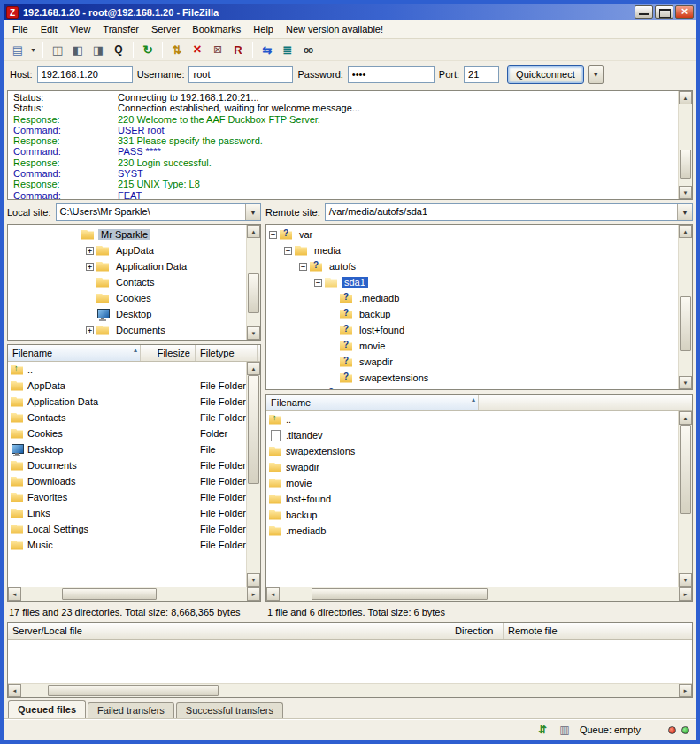 This screenshot has width=700, height=744. What do you see at coordinates (350, 690) in the screenshot?
I see `queue-hscrollbar: ◄ ►` at bounding box center [350, 690].